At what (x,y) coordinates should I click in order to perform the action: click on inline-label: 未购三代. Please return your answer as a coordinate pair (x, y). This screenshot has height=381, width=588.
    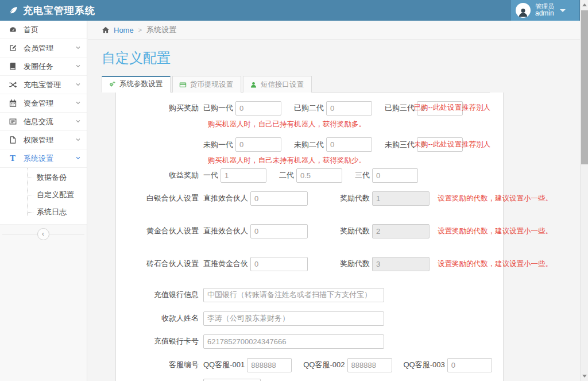
    Looking at the image, I should click on (400, 145).